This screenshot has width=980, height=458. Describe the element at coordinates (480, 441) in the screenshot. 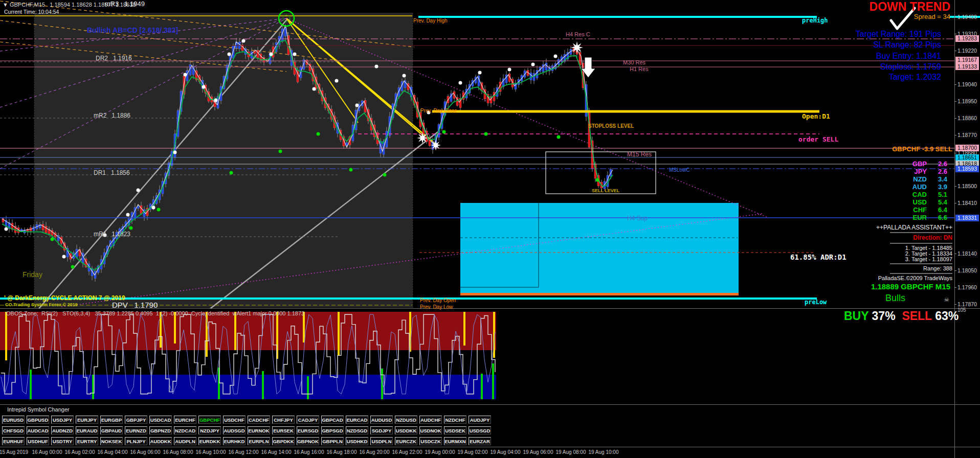

I see `symbol-button-eurzar: EURZAR` at that location.